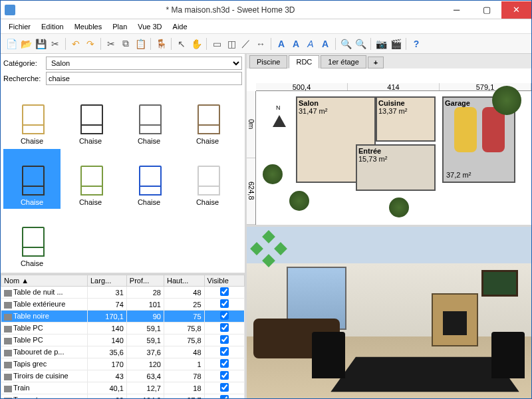  Describe the element at coordinates (122, 336) in the screenshot. I see `furniture-list-panel: Nom ▲Larg...Prof...Haut...Visible Table …` at that location.